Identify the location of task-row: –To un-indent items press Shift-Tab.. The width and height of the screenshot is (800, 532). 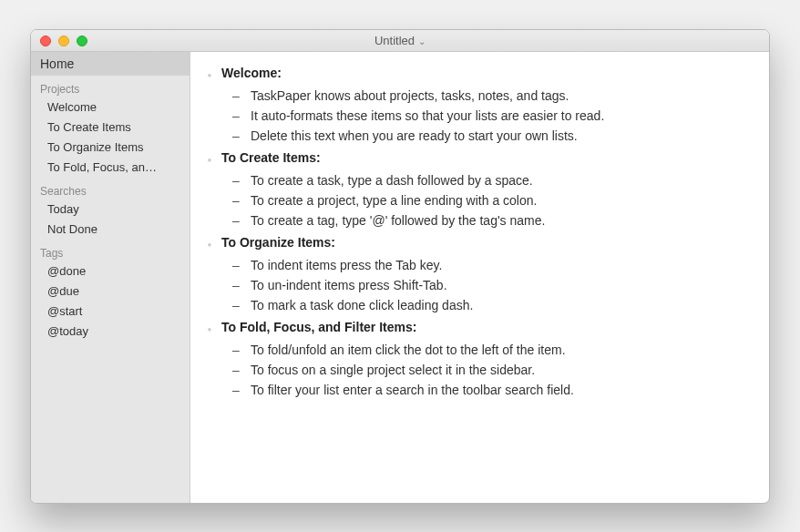
(474, 285).